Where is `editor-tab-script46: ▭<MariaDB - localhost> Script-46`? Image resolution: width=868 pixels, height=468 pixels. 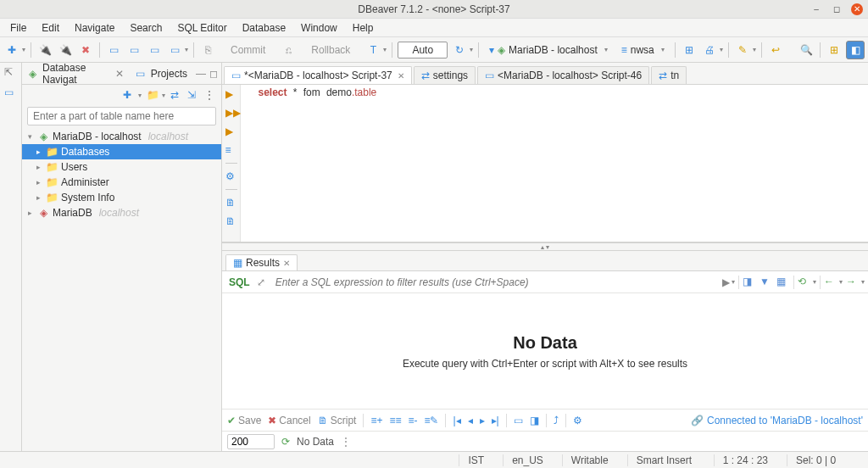
editor-tab-script46: ▭<MariaDB - localhost> Script-46 is located at coordinates (563, 75).